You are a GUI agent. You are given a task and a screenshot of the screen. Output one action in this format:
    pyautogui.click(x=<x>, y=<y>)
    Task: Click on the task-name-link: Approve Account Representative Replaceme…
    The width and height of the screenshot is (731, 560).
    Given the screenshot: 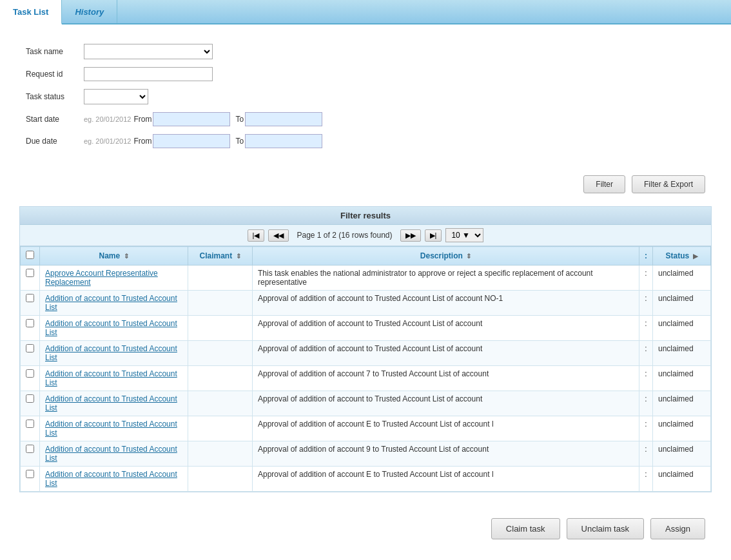 What is the action you would take?
    pyautogui.click(x=102, y=278)
    